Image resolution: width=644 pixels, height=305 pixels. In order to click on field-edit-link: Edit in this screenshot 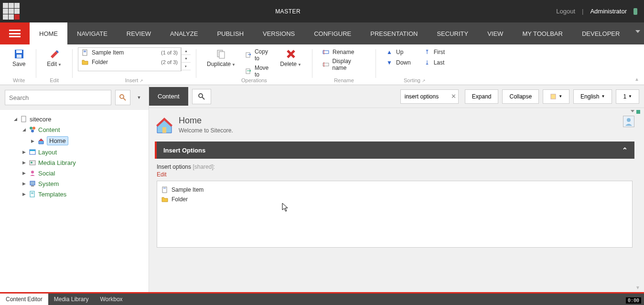, I will do `click(395, 174)`.